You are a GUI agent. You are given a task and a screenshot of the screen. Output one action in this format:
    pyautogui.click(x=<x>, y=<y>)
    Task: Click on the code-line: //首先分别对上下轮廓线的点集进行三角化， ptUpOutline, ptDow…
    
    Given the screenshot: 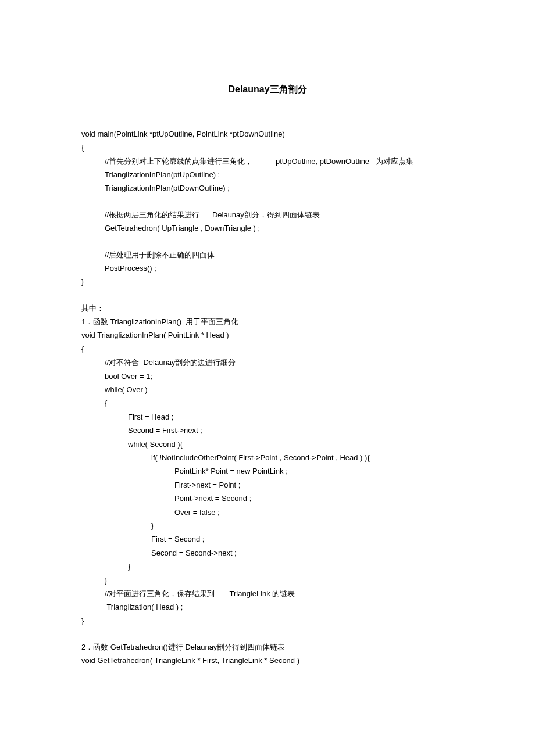 What is the action you would take?
    pyautogui.click(x=268, y=162)
    